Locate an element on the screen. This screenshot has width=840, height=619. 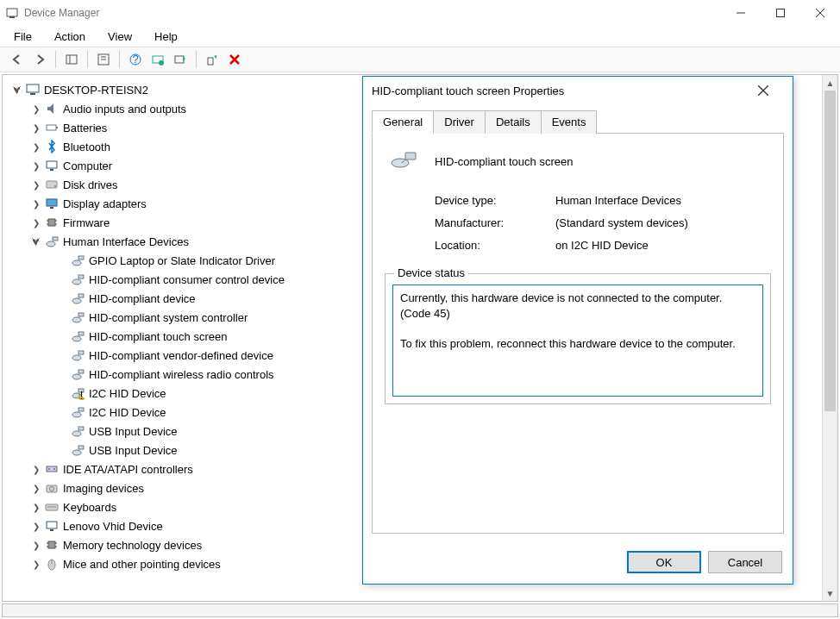
menu-view: View is located at coordinates (120, 36).